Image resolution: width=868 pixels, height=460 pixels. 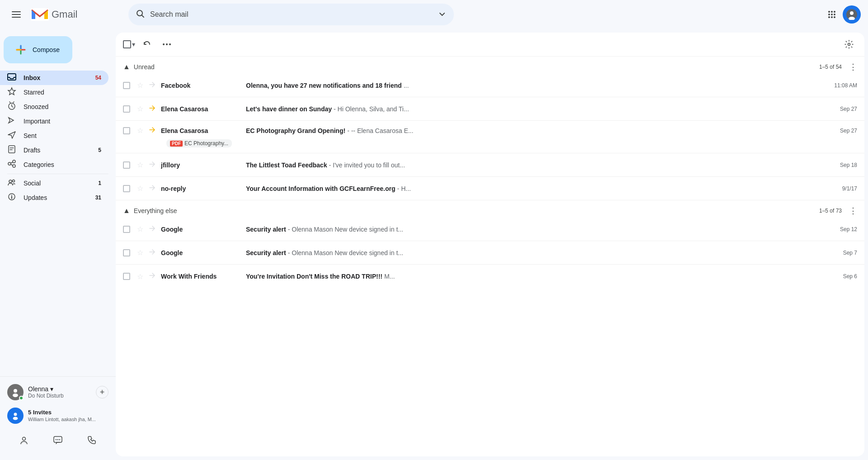 What do you see at coordinates (54, 150) in the screenshot?
I see `sidebar-item-drafts: Drafts 5` at bounding box center [54, 150].